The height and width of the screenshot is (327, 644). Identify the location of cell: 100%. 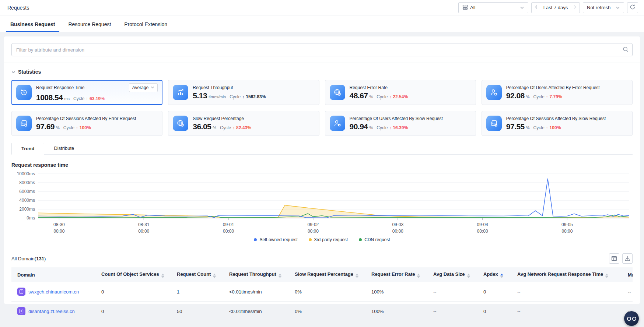
(396, 312).